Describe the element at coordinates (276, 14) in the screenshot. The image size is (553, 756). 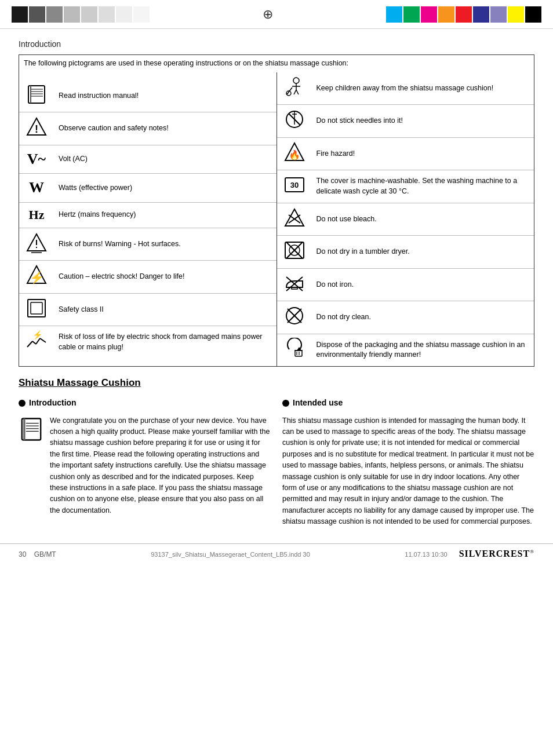
I see `top-bar: ⊕` at that location.